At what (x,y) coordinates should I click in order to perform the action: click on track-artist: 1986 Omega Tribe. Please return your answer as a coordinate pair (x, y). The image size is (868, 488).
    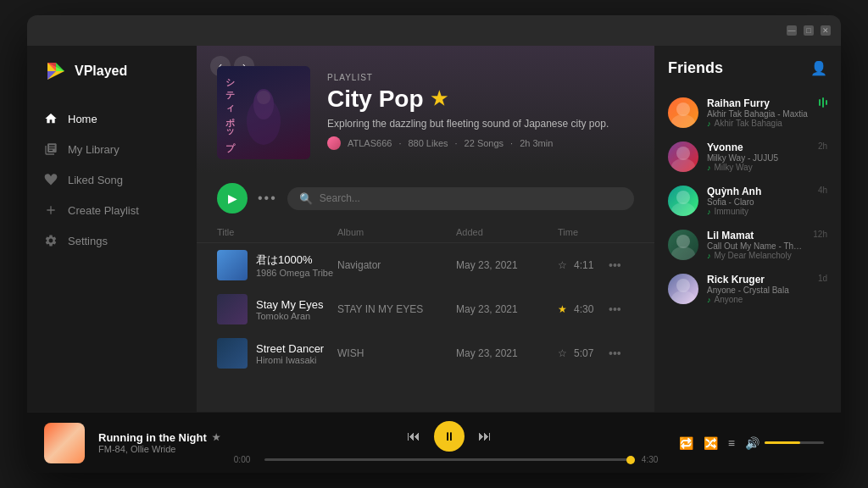
    Looking at the image, I should click on (295, 273).